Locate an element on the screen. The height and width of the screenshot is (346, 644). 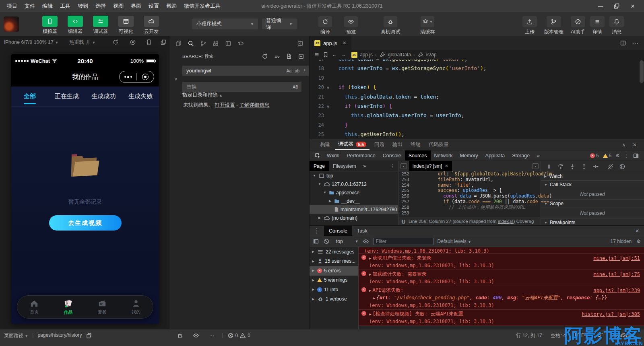
preserve-case-icon: AB is located at coordinates (295, 87).